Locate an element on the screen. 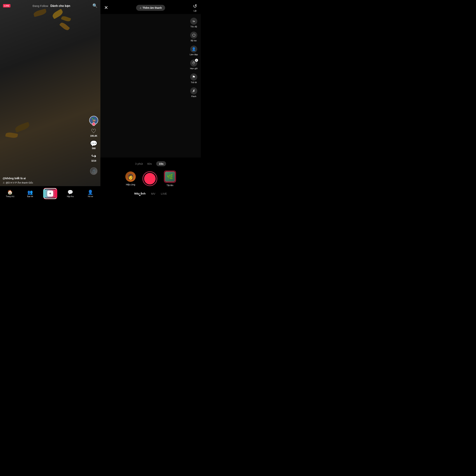 This screenshot has height=476, width=476. upload-button: 🌿 Tải lên is located at coordinates (170, 179).